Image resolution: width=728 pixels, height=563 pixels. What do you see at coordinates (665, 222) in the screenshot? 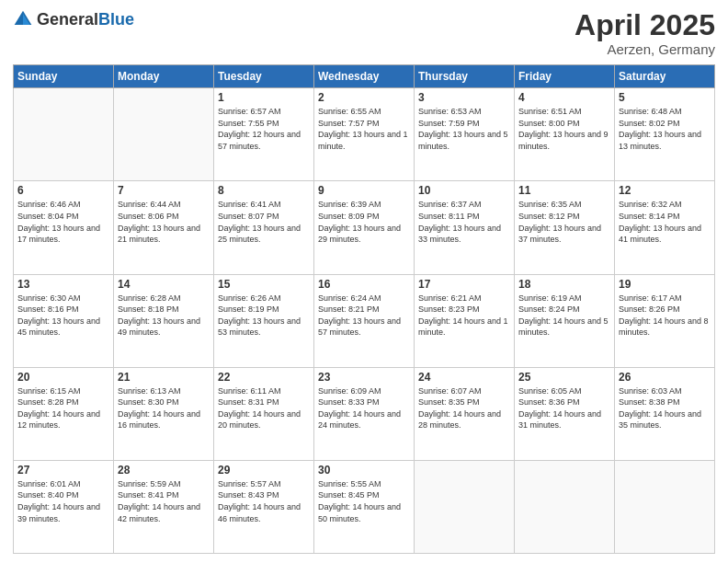
I see `cell-text: Sunrise: 6:32 AM Sunset: 8:14 PM Dayligh…` at bounding box center [665, 222].